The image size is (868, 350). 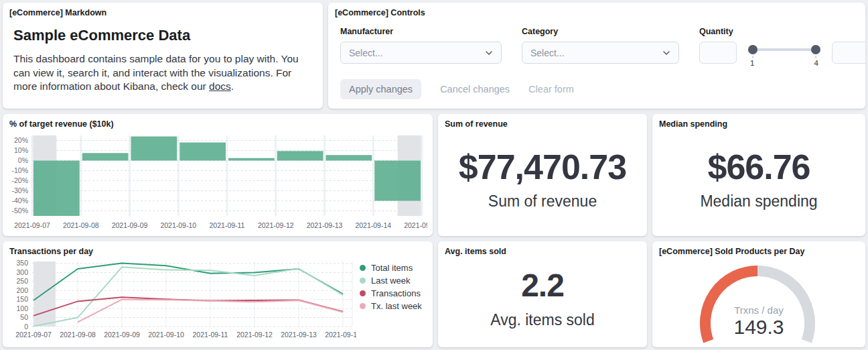 I want to click on markdown-body: This dashboard contains sample data for …, so click(x=163, y=73).